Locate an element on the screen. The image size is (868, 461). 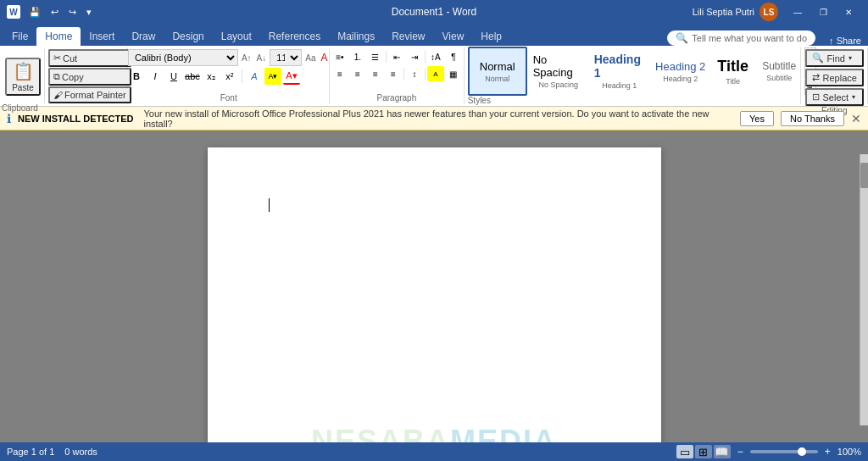
tab-mailings: Mailings is located at coordinates (356, 36).